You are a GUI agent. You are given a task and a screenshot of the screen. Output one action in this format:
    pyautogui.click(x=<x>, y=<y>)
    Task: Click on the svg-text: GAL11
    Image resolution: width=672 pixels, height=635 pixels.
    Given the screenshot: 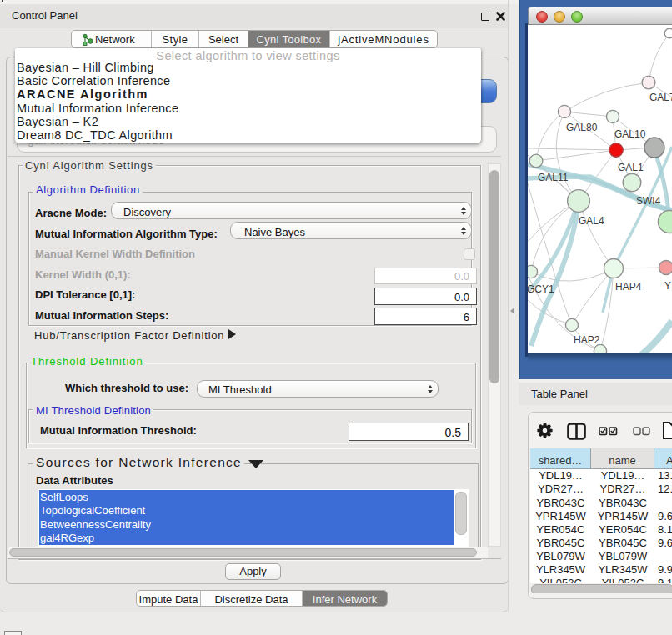 What is the action you would take?
    pyautogui.click(x=554, y=178)
    